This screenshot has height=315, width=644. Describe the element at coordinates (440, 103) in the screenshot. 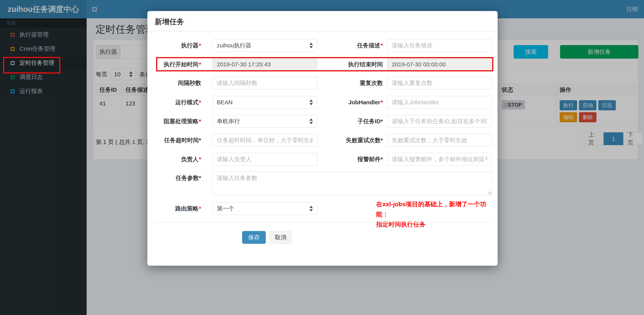

I see `JobHandler-input` at that location.